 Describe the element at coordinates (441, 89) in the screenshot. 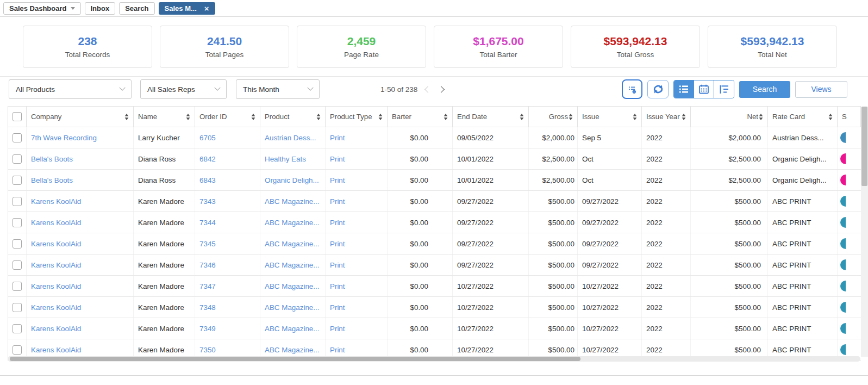

I see `next-page-icon` at that location.